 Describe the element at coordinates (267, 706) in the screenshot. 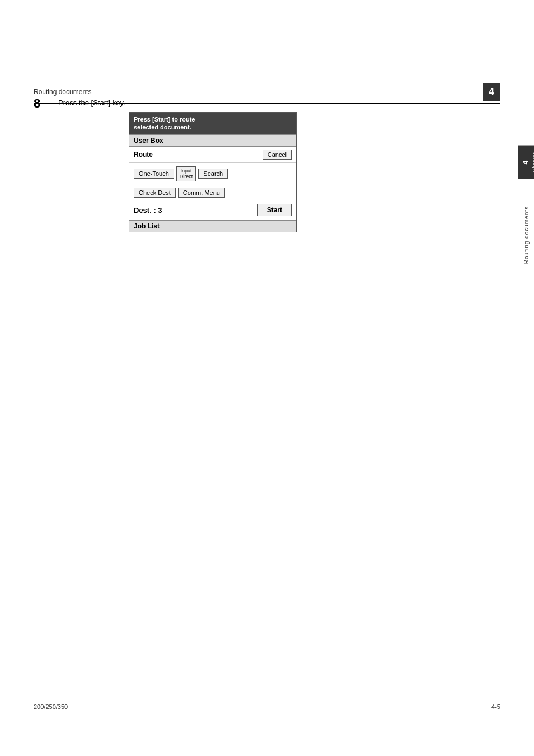

I see `page-footer: 200/250/350 4-5` at that location.